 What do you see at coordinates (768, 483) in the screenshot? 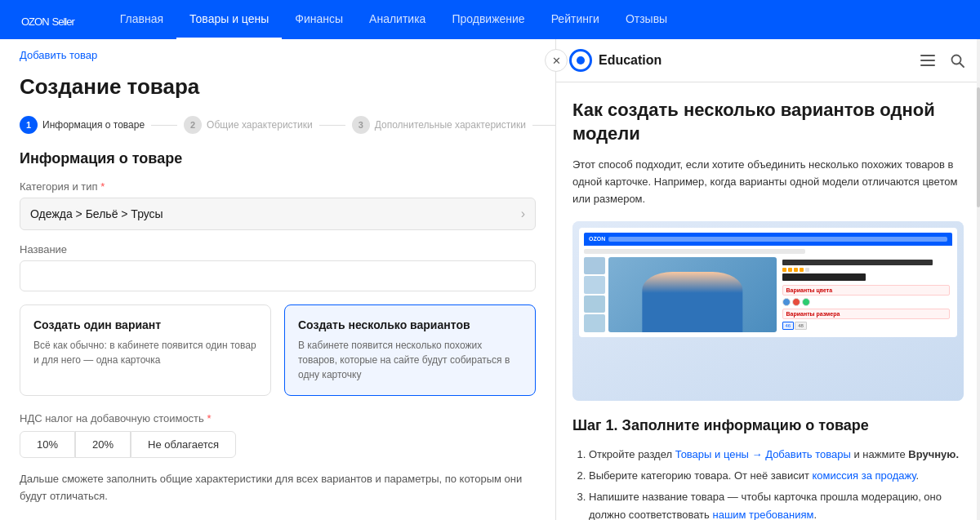
I see `edu-steps-list: Откройте раздел Товары и цены → Добавить…` at bounding box center [768, 483].